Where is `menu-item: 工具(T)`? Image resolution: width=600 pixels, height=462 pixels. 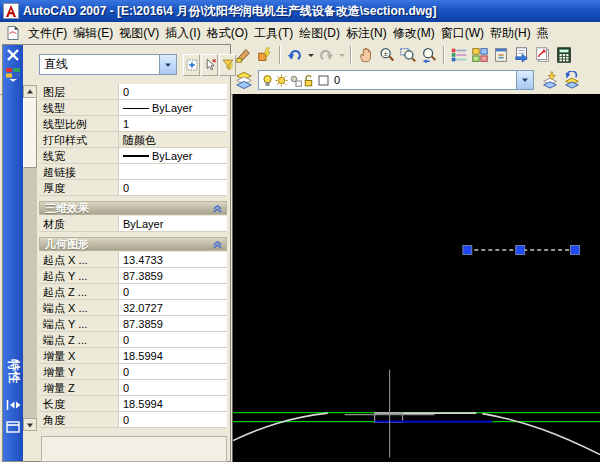
menu-item: 工具(T) is located at coordinates (274, 34).